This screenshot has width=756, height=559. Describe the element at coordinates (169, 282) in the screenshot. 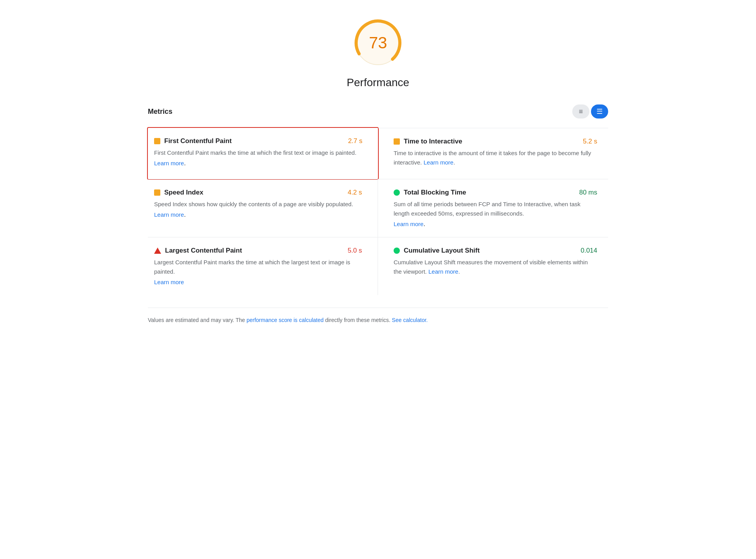

I see `lcp-learn-more: Learn more` at that location.